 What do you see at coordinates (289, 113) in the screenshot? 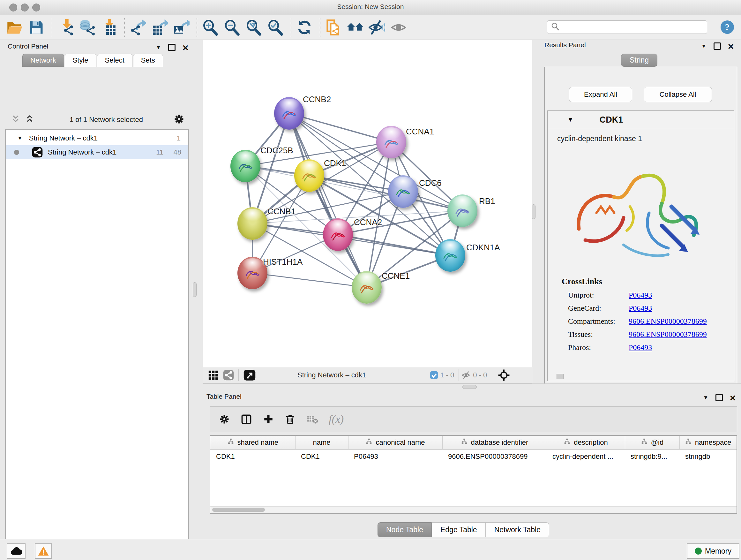
I see `network-node-CCNB2` at bounding box center [289, 113].